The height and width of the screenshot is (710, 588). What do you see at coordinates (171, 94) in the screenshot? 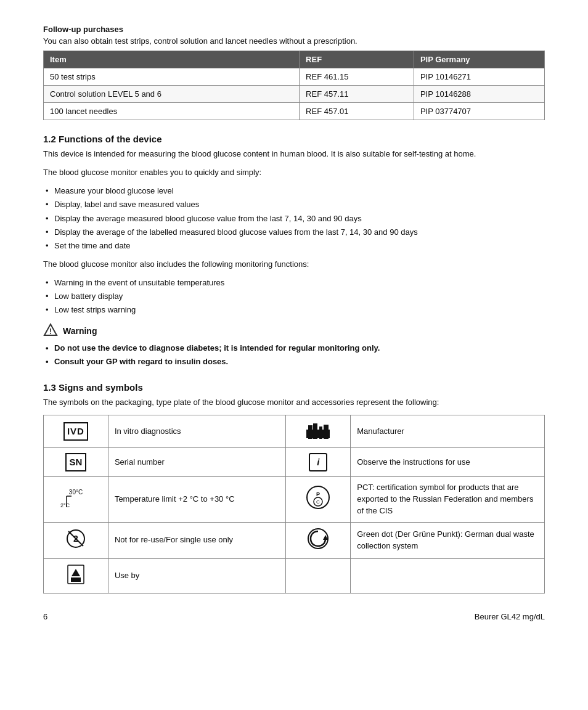
I see `table-cell: Control solution LEVEL 5 and 6` at bounding box center [171, 94].